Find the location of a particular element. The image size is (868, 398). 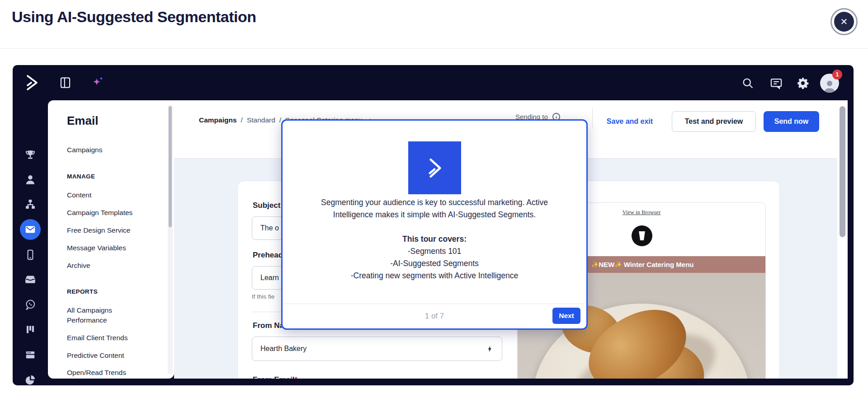

sidebar-item-open-read-trends: Open/Read Trends is located at coordinates (97, 373).